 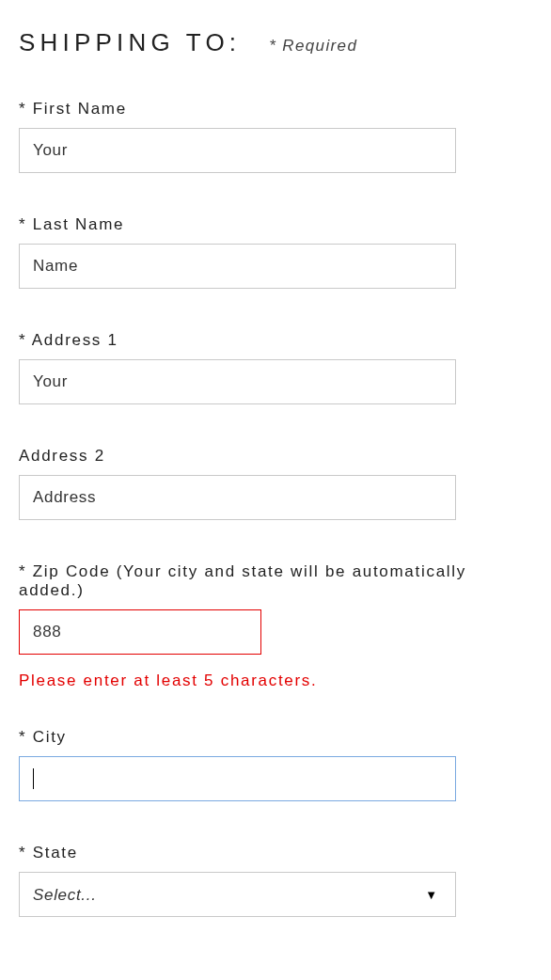 I want to click on field-first-name: * First Name, so click(x=276, y=136).